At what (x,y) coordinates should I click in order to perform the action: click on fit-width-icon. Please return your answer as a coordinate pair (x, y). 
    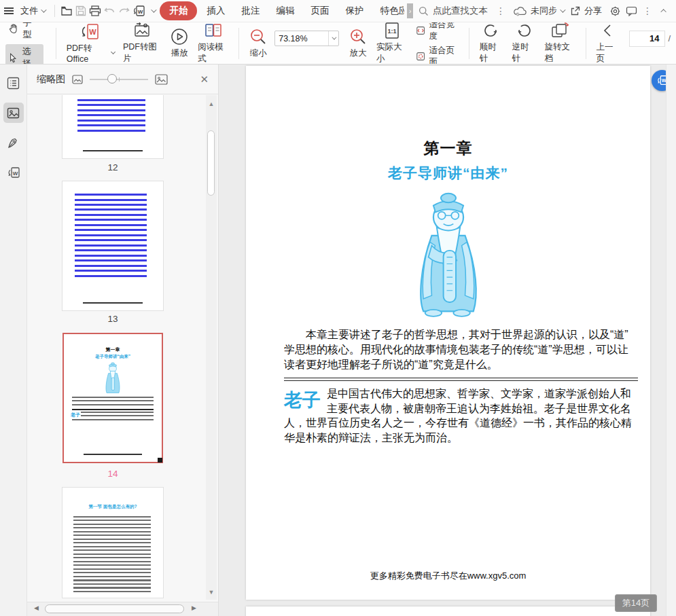
    Looking at the image, I should click on (421, 31).